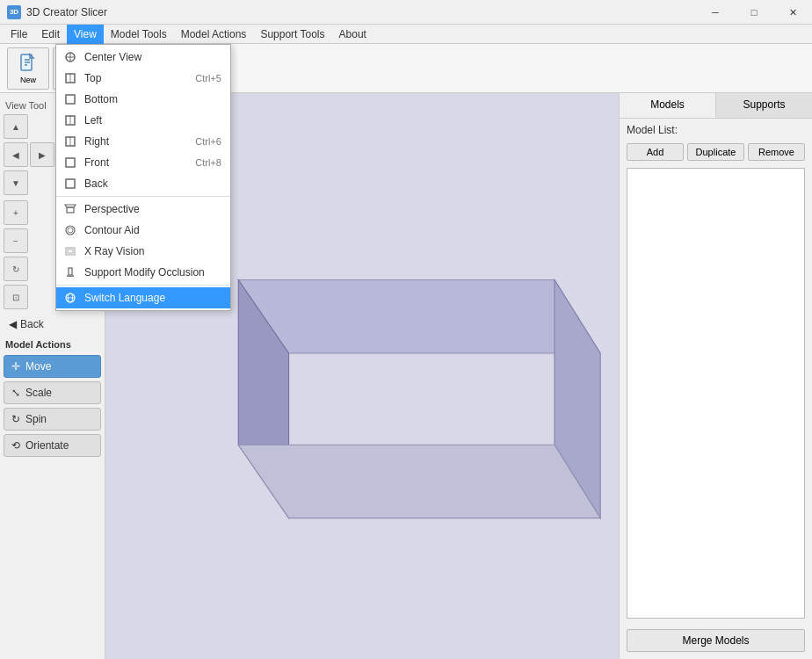 Image resolution: width=812 pixels, height=659 pixels. I want to click on front-view-icon, so click(70, 163).